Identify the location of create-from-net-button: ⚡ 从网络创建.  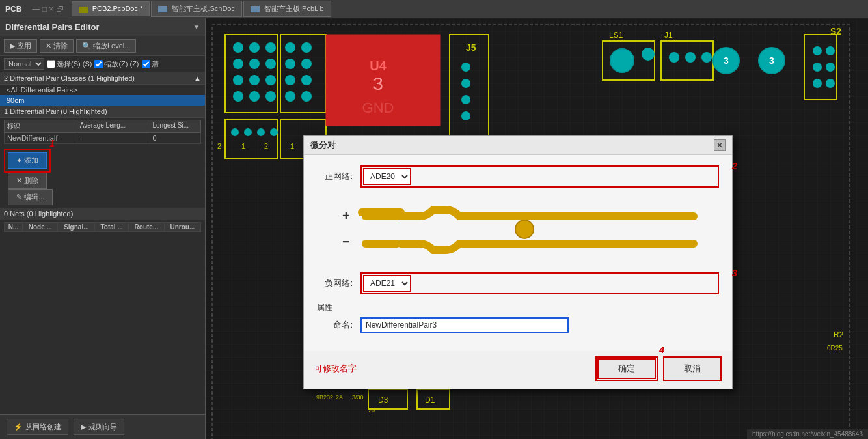
(38, 427).